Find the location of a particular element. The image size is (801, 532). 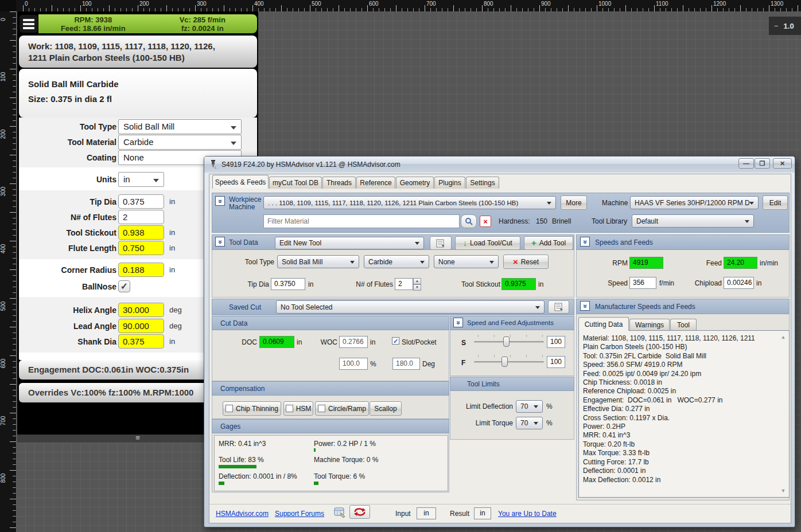

close-button: ✕ is located at coordinates (783, 163).